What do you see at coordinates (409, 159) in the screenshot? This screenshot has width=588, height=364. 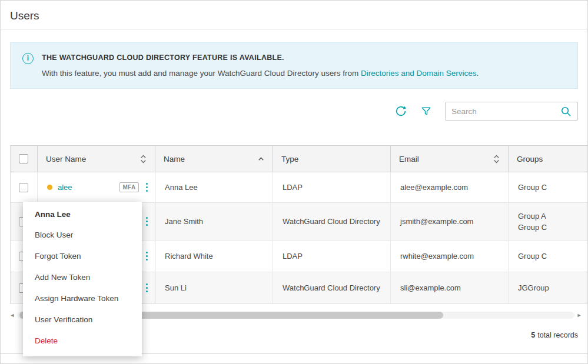 I see `header-label-email: Email` at bounding box center [409, 159].